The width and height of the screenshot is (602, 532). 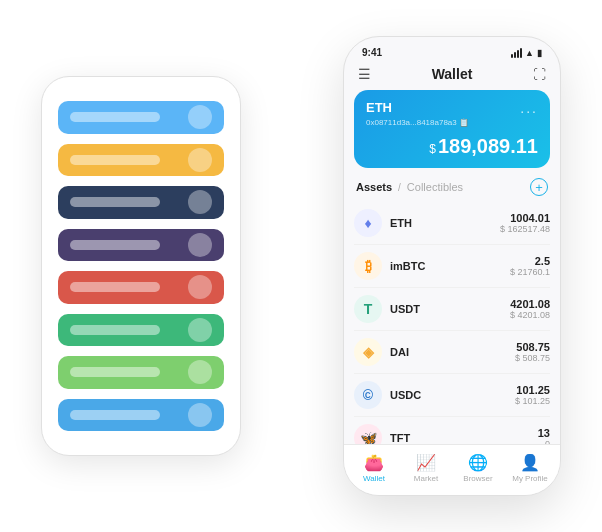 What do you see at coordinates (452, 396) in the screenshot?
I see `asset-item: ©USDC101.25$ 101.25` at bounding box center [452, 396].